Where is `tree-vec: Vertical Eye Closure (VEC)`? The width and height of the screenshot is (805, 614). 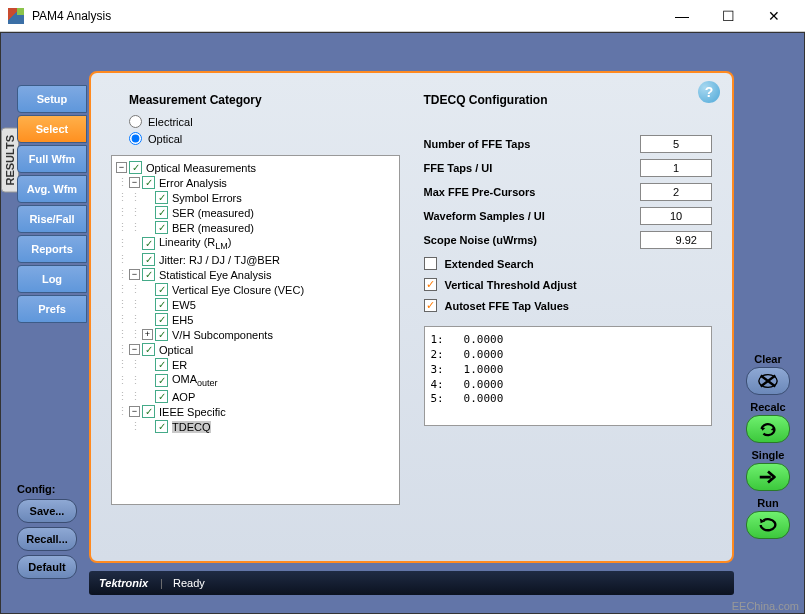 tree-vec: Vertical Eye Closure (VEC) is located at coordinates (238, 290).